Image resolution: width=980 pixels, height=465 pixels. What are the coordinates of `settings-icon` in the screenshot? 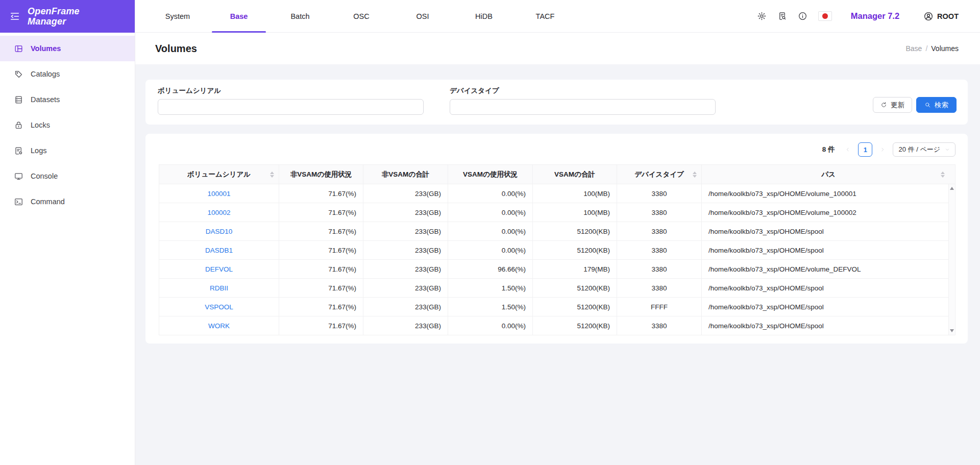 It's located at (762, 16).